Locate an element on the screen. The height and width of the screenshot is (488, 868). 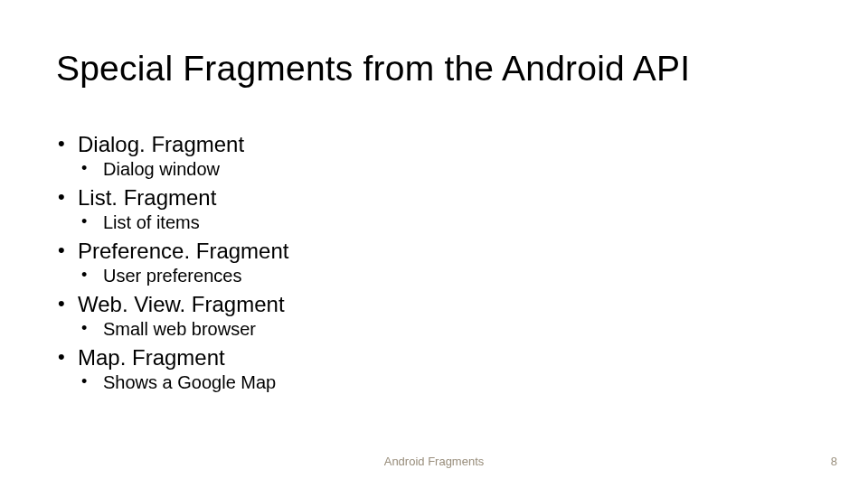
bullet-text: Small web browser is located at coordinates (179, 329).